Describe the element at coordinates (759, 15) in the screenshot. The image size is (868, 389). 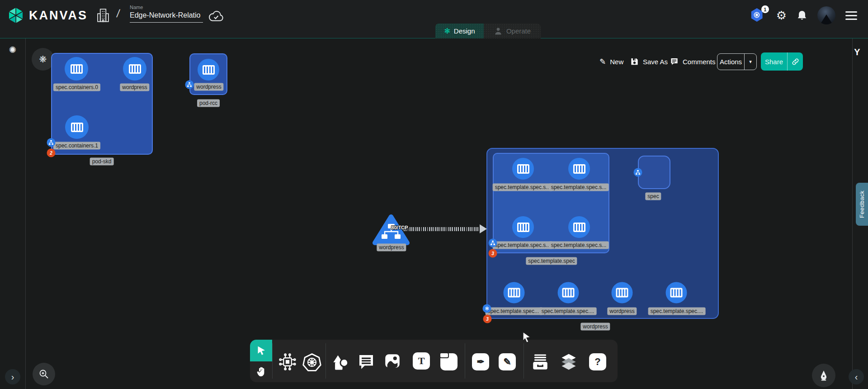
I see `k8s-context-switcher: 1` at that location.